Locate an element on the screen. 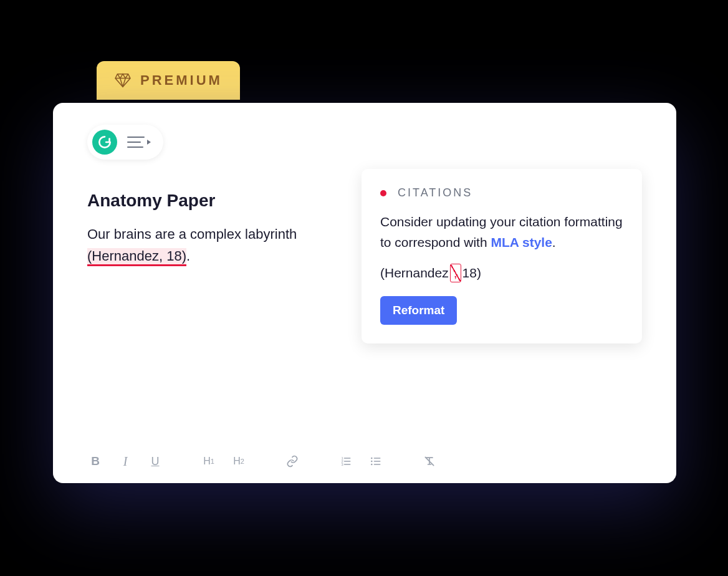 This screenshot has height=576, width=728. style-link: MLA style is located at coordinates (521, 242).